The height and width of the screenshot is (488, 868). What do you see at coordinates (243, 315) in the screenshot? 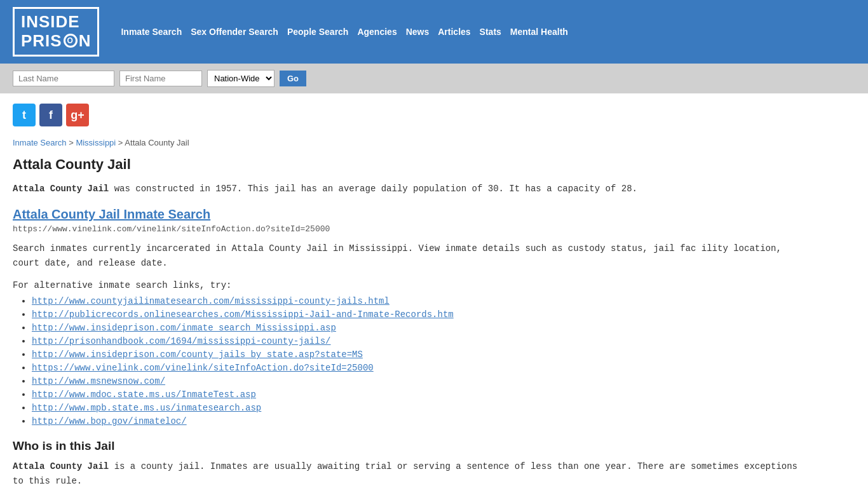
I see `alt-link: http://publicrecords.onlinesearches.com/…` at bounding box center [243, 315].